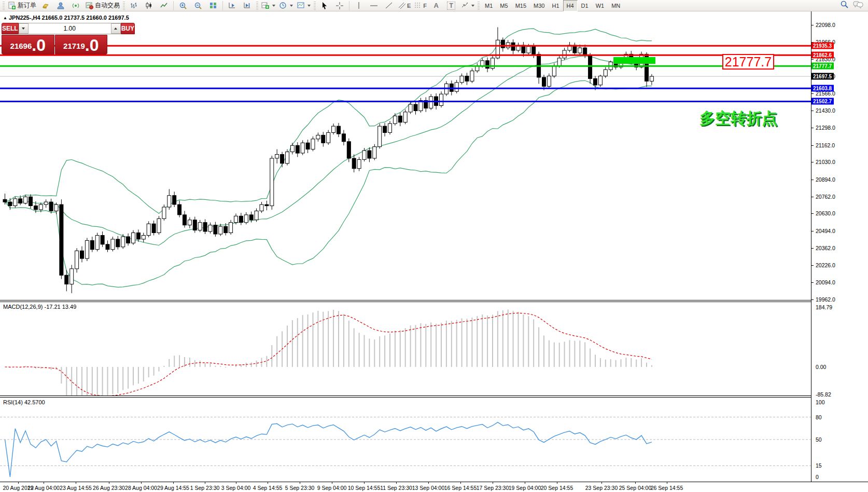 The width and height of the screenshot is (868, 492). What do you see at coordinates (521, 6) in the screenshot?
I see `timeframe-M15: M15` at bounding box center [521, 6].